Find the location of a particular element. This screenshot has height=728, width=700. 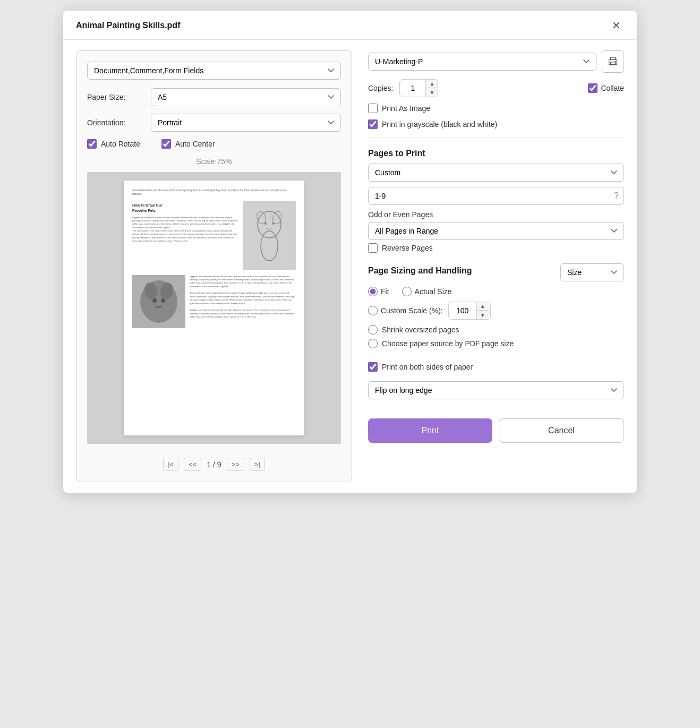

shrink-label: Shrink oversized pages is located at coordinates (421, 330).